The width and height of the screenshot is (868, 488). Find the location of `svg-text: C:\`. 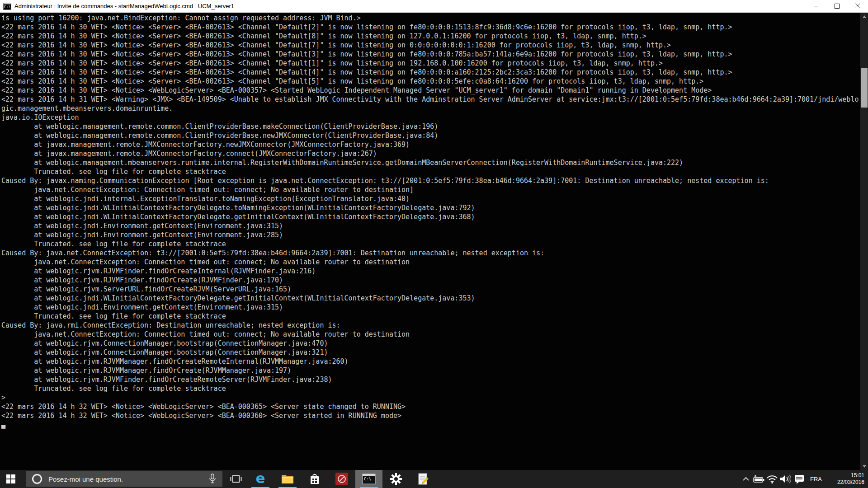

svg-text: C:\ is located at coordinates (7, 7).